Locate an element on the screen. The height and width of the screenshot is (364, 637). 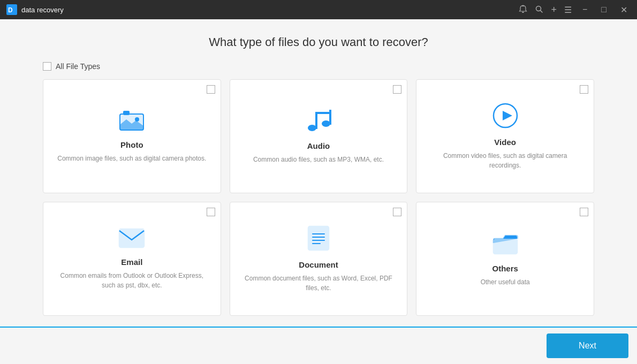
video-icon is located at coordinates (505, 118).